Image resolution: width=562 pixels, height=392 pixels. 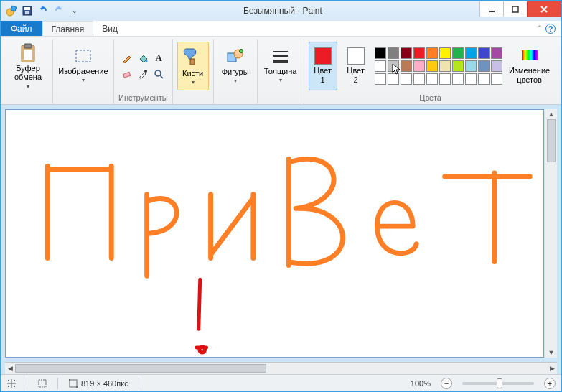 I want to click on canvas-dimensions: 819 × 460пкс, so click(x=98, y=383).